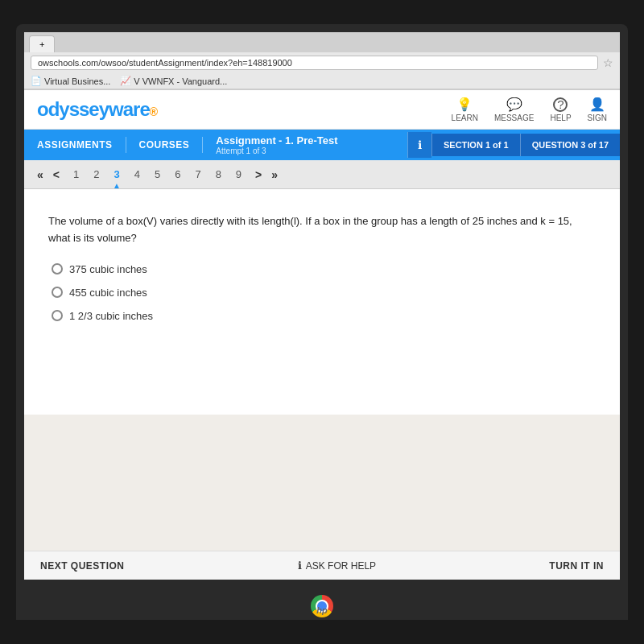 This screenshot has width=644, height=644. Describe the element at coordinates (560, 118) in the screenshot. I see `help-label: HELP` at that location.